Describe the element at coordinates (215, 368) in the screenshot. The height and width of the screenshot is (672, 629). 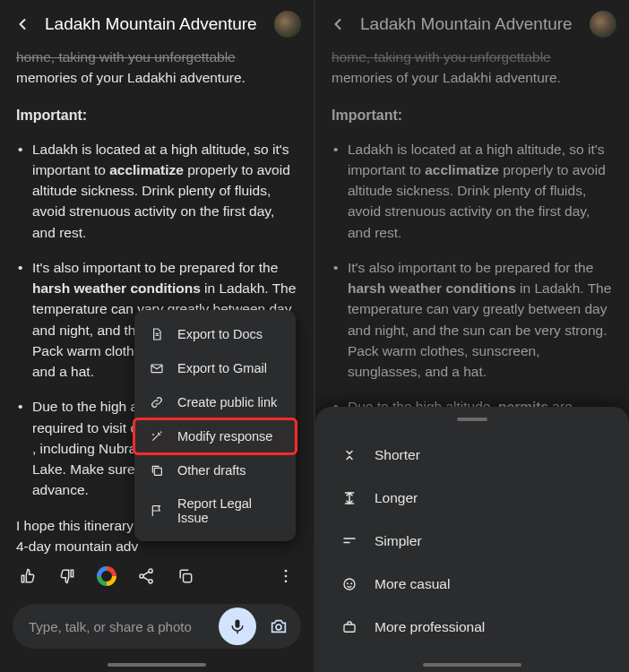
I see `export-gmail-item: Export to Gmail` at that location.